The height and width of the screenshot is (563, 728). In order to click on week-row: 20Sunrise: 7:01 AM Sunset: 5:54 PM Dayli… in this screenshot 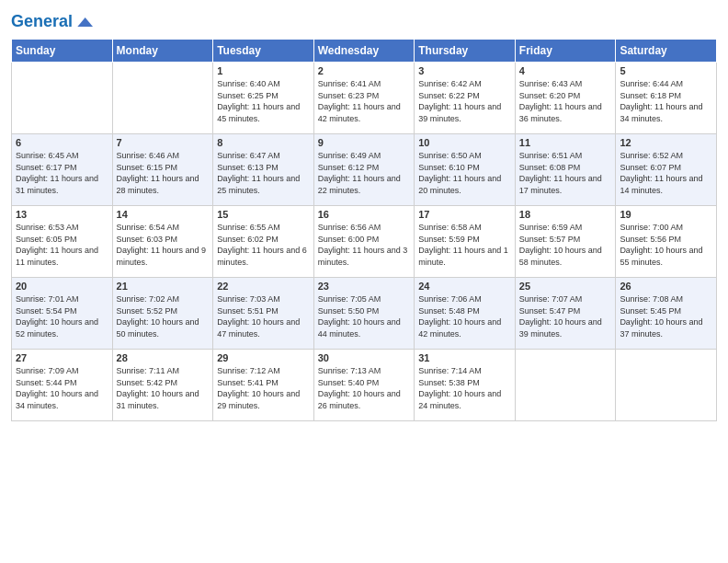, I will do `click(364, 314)`.